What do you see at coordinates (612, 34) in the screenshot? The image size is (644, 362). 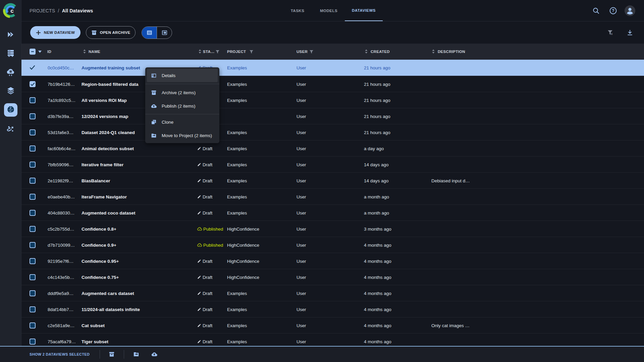 I see `svg-text: x` at bounding box center [612, 34].